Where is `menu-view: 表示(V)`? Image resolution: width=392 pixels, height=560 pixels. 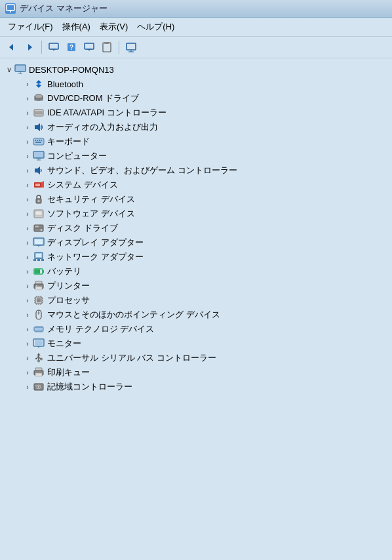 menu-view: 表示(V) is located at coordinates (114, 27).